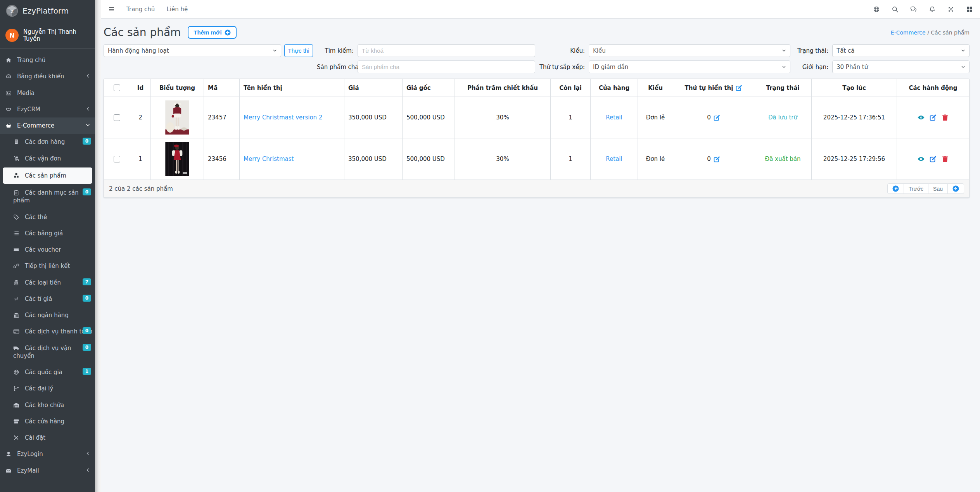 The width and height of the screenshot is (980, 492). I want to click on product-name-link: Merry Christmast version 2, so click(283, 117).